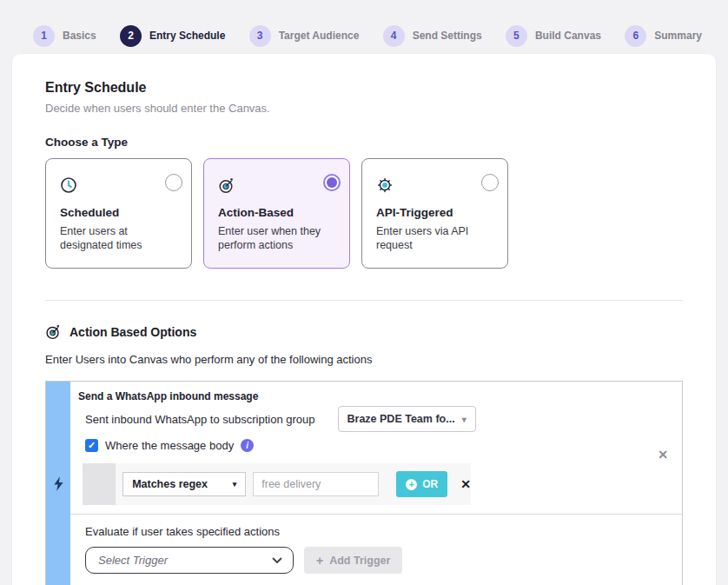  Describe the element at coordinates (64, 37) in the screenshot. I see `step-basics: 1 Basics` at that location.